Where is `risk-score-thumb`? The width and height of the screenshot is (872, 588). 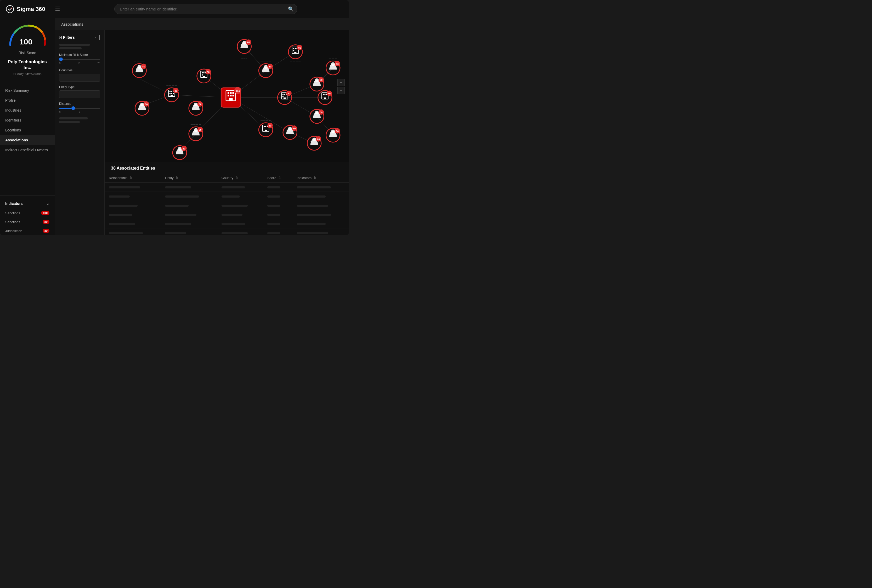
risk-score-thumb is located at coordinates (61, 59).